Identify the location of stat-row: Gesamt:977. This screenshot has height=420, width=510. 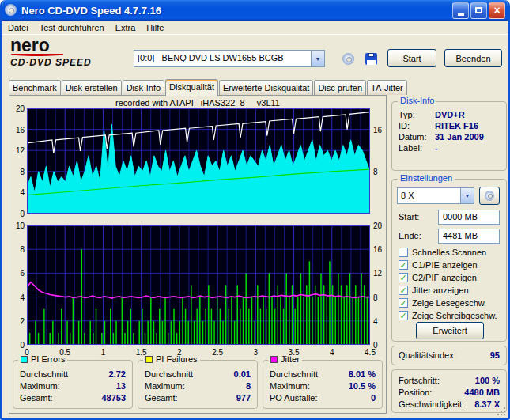
(198, 398).